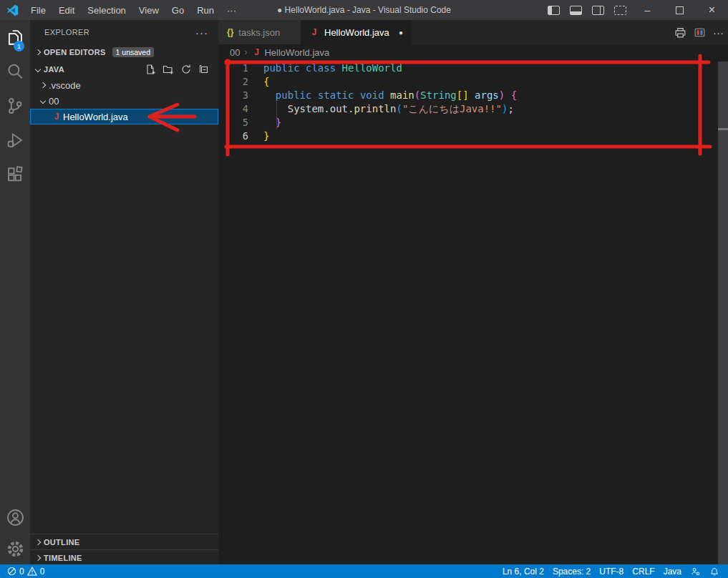 The width and height of the screenshot is (728, 578). What do you see at coordinates (389, 109) in the screenshot?
I see `line-content: System.out.println("こんにちはJava!!");` at bounding box center [389, 109].